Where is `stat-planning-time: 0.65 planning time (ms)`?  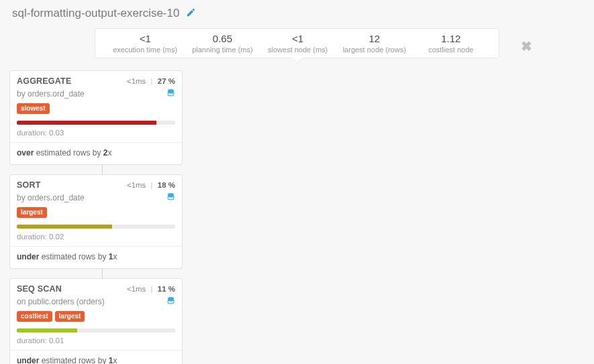
stat-planning-time: 0.65 planning time (ms) is located at coordinates (222, 43).